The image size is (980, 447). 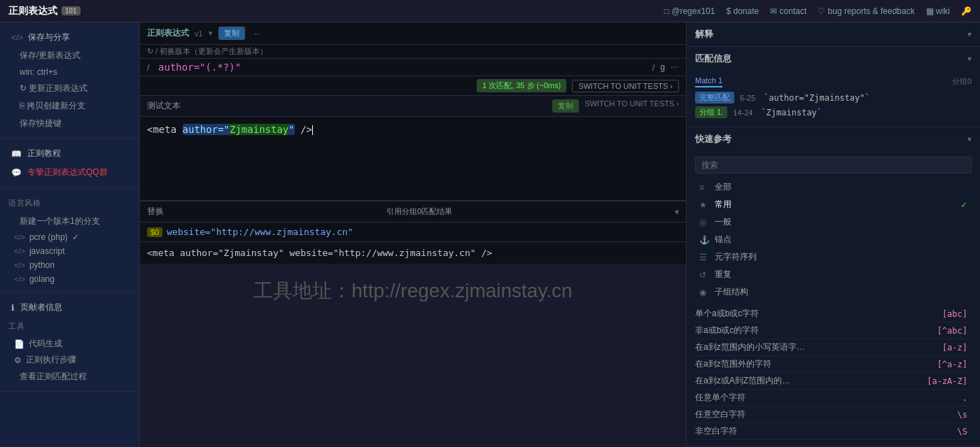 What do you see at coordinates (711, 112) in the screenshot?
I see `group1-badge: 分组 1.` at bounding box center [711, 112].